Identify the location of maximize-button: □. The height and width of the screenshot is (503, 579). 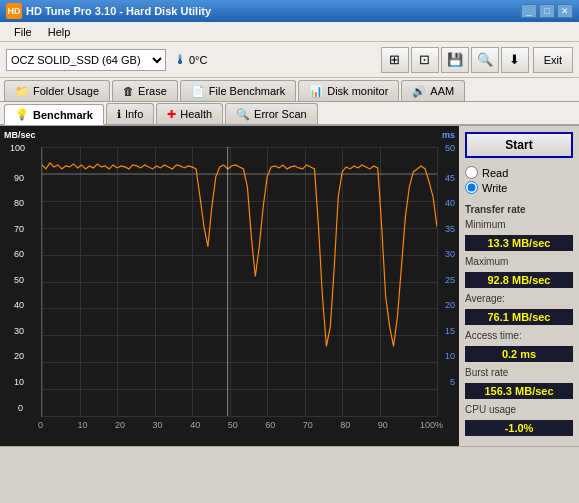
(547, 11).